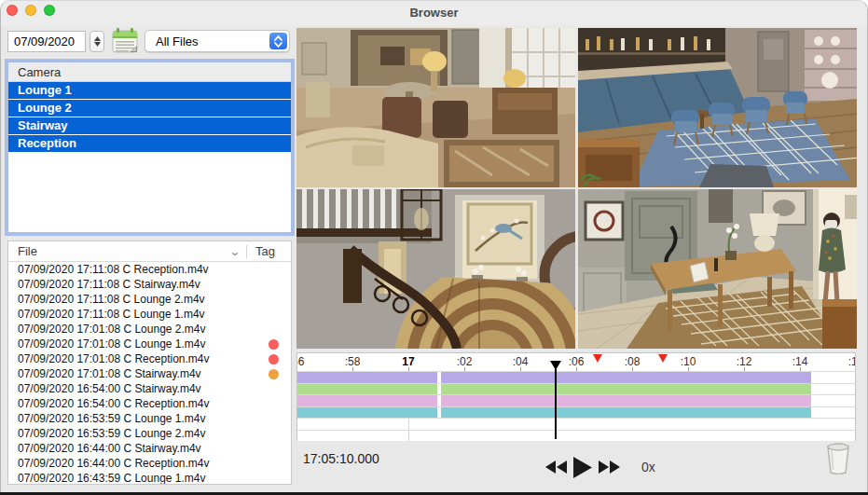  Describe the element at coordinates (119, 252) in the screenshot. I see `file-column-header: File` at that location.